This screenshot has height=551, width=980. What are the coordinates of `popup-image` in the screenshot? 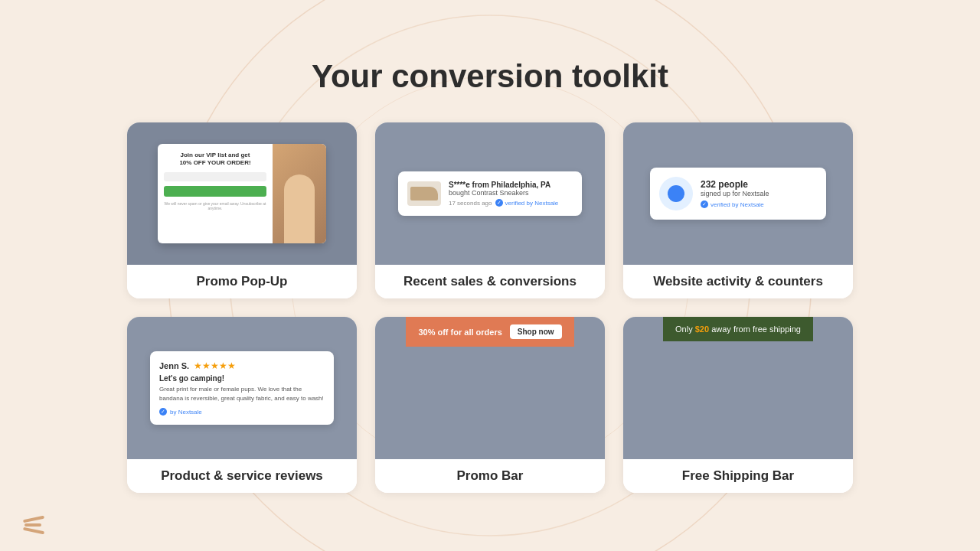 It's located at (299, 194).